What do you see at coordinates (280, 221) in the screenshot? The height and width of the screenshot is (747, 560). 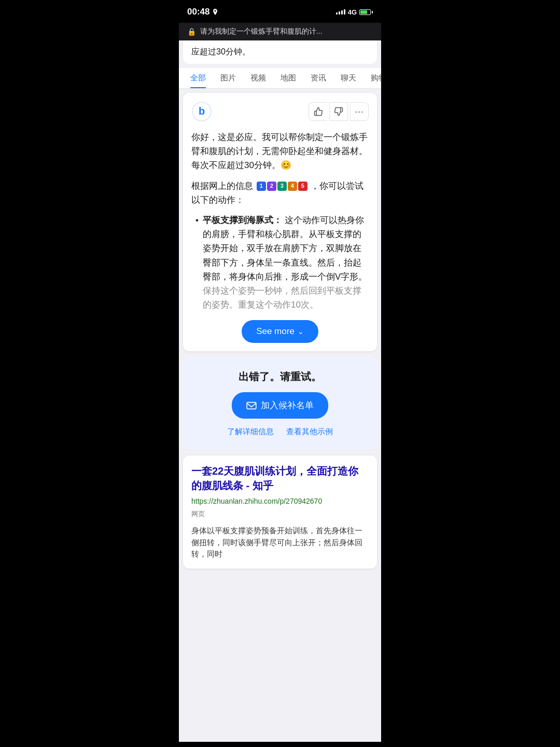 I see `card-body: 你好，这是必应。我可以帮你制定一个锻炼手臂和腹肌的计划，无需仰卧起坐和健身器材。…` at bounding box center [280, 221].